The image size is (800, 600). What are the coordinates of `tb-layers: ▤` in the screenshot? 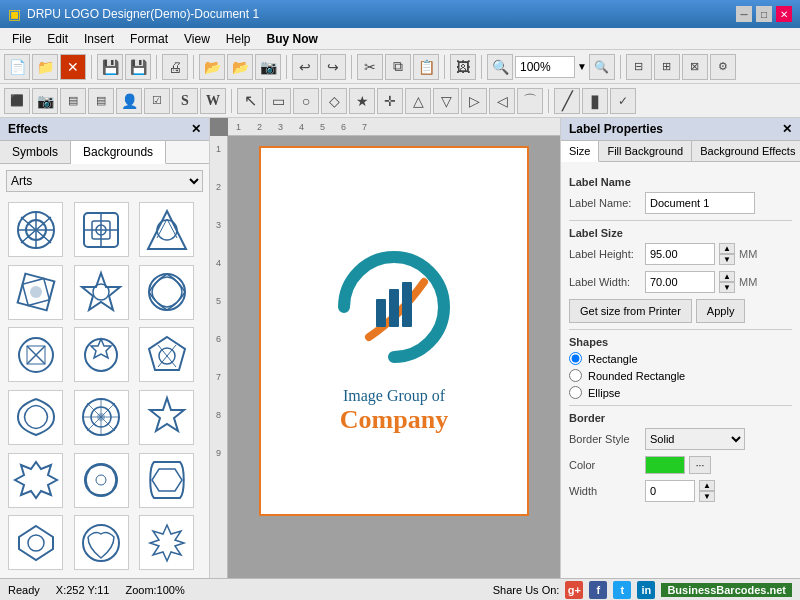 It's located at (73, 101).